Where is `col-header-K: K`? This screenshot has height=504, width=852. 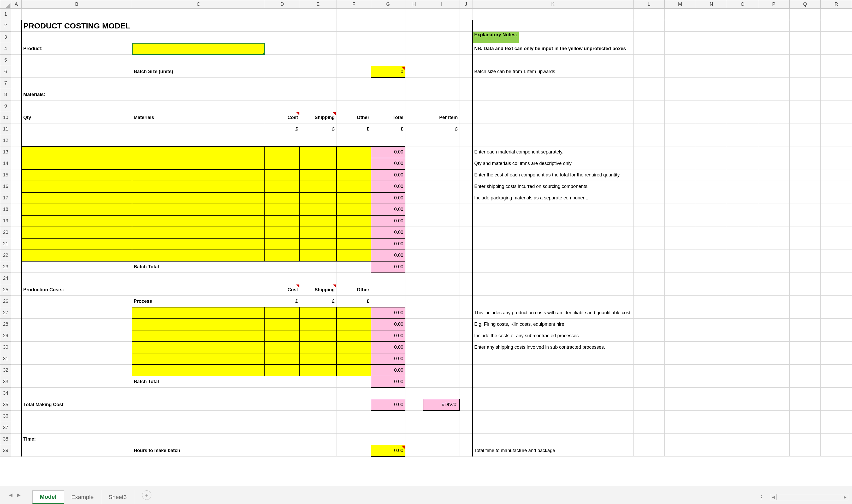 col-header-K: K is located at coordinates (553, 4).